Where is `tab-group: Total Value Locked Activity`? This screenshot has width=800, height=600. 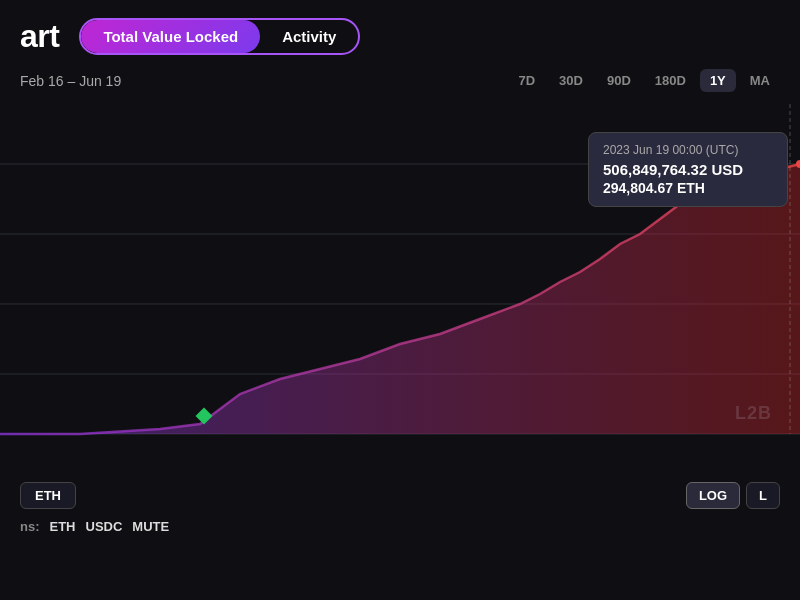
tab-group: Total Value Locked Activity is located at coordinates (220, 36).